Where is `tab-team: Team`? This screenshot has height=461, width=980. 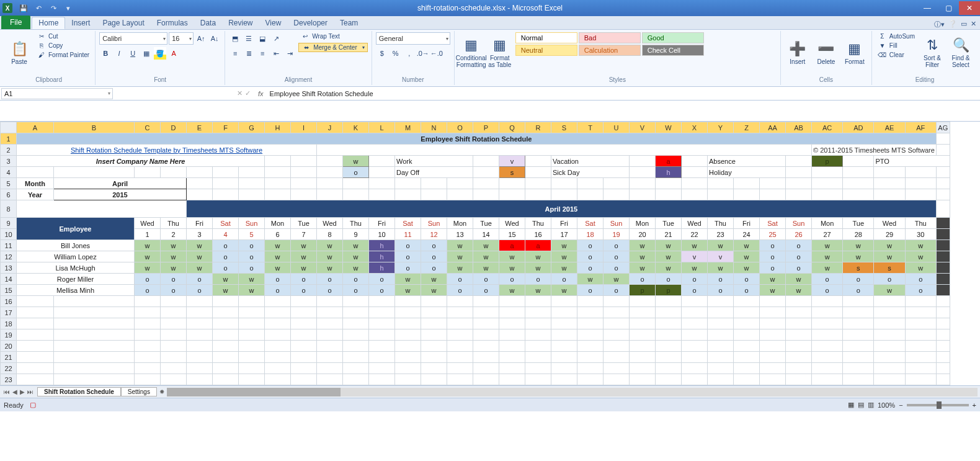 tab-team: Team is located at coordinates (349, 23).